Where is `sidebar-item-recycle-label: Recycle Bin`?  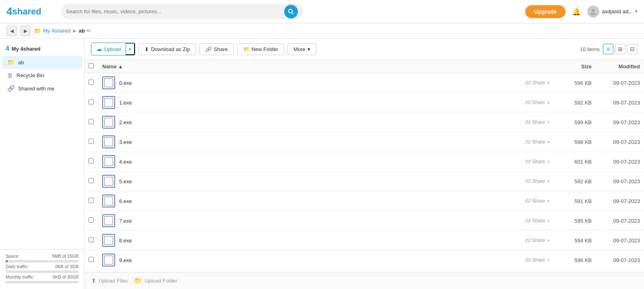 sidebar-item-recycle-label: Recycle Bin is located at coordinates (31, 76).